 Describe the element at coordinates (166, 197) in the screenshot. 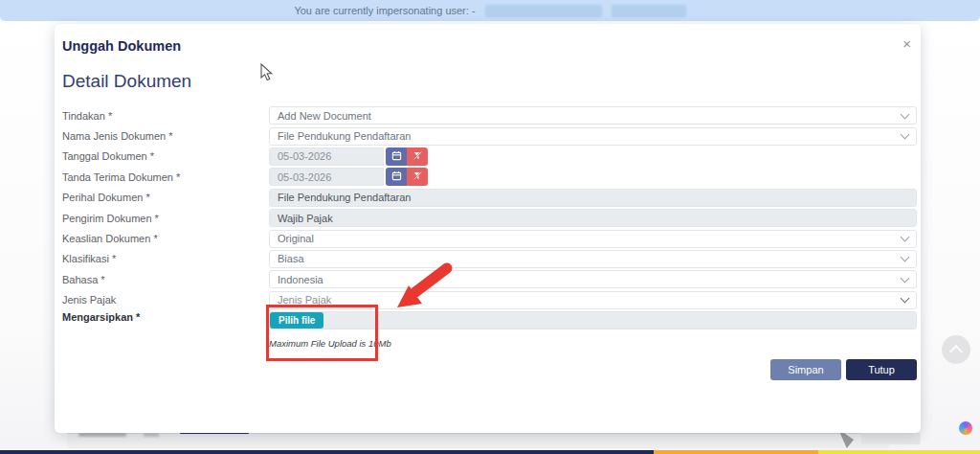

I see `field-label: Perihal Dokumen *` at that location.